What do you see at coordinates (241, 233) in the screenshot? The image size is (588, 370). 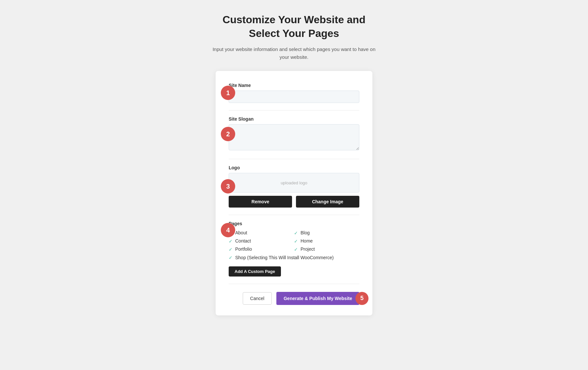 I see `page-name-about: About` at bounding box center [241, 233].